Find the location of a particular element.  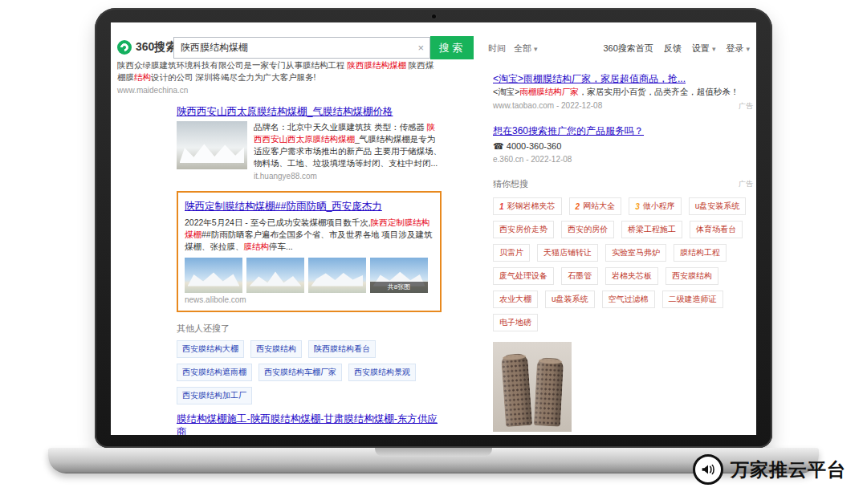

related-tags: 西安膜结构大棚 西安膜结构 陕西膜结构看台 西安膜结构遮雨棚 西安膜结构车棚厂家… is located at coordinates (309, 372).